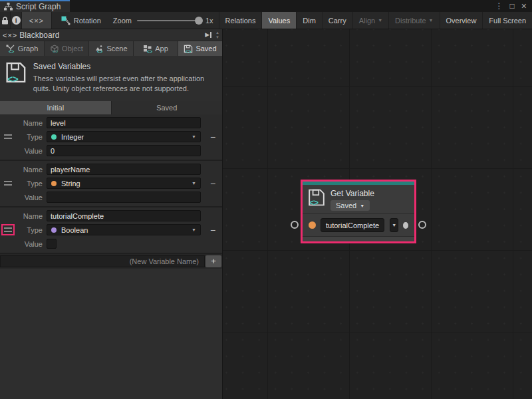  Describe the element at coordinates (414, 20) in the screenshot. I see `distribute-dropdown: Distribute ▼` at that location.